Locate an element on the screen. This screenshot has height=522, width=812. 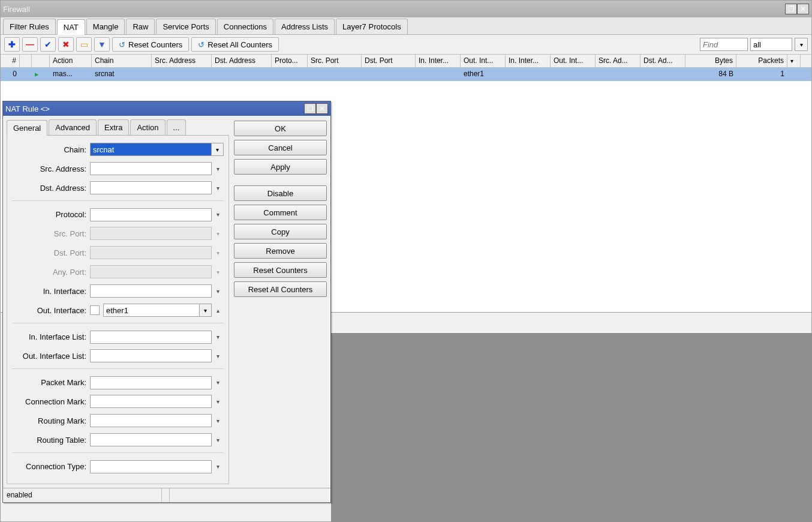
filter-dropdown-button is located at coordinates (801, 44).